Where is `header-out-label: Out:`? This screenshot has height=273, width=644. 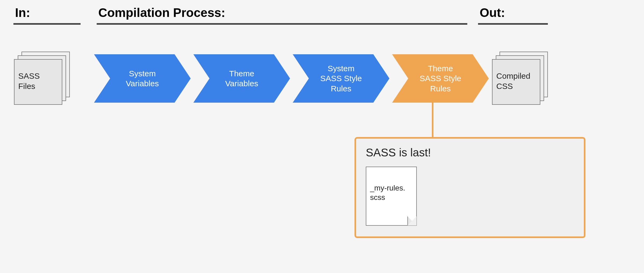 header-out-label: Out: is located at coordinates (513, 13).